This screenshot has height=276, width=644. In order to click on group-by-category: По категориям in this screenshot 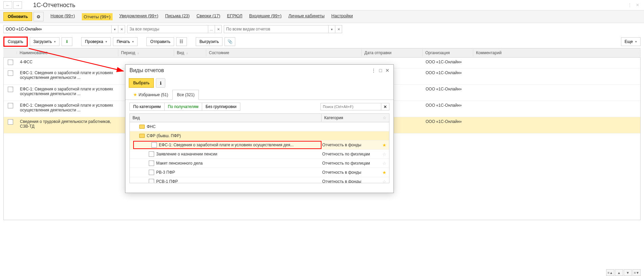, I will do `click(147, 107)`.